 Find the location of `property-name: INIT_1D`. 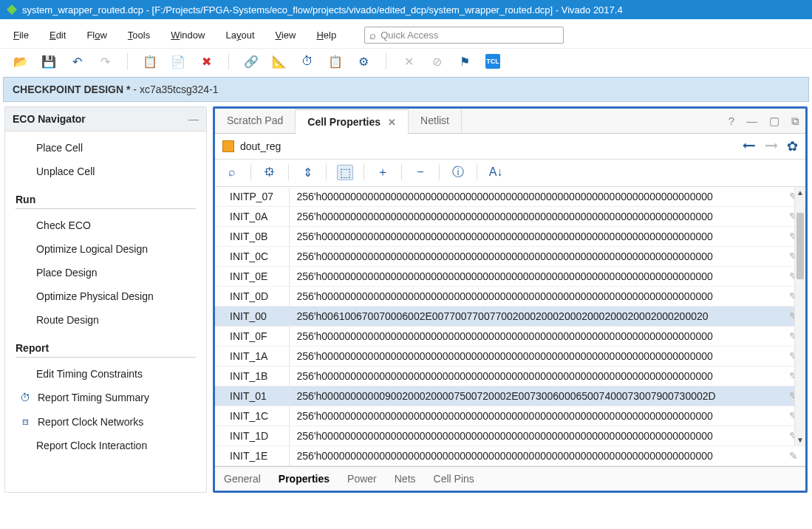

property-name: INIT_1D is located at coordinates (252, 436).